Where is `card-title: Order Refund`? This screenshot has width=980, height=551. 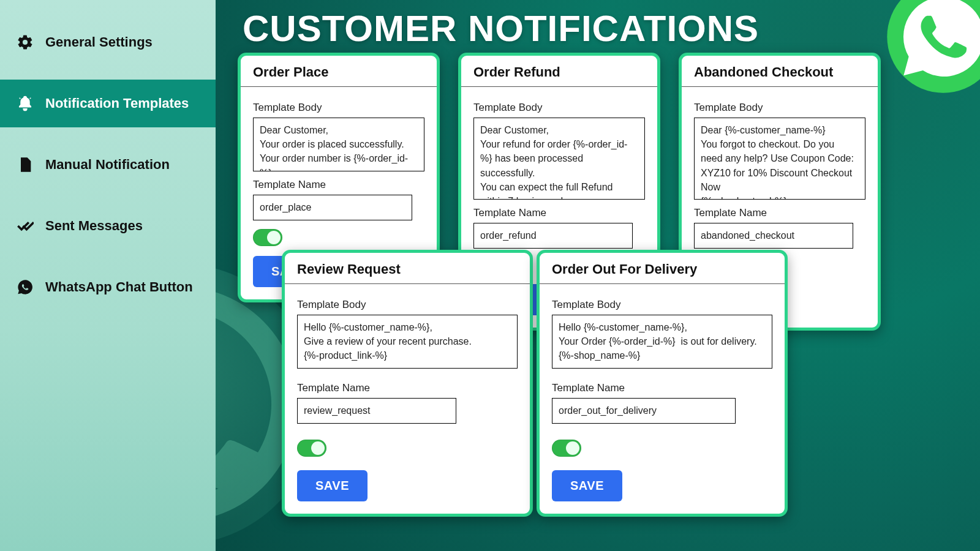 card-title: Order Refund is located at coordinates (559, 71).